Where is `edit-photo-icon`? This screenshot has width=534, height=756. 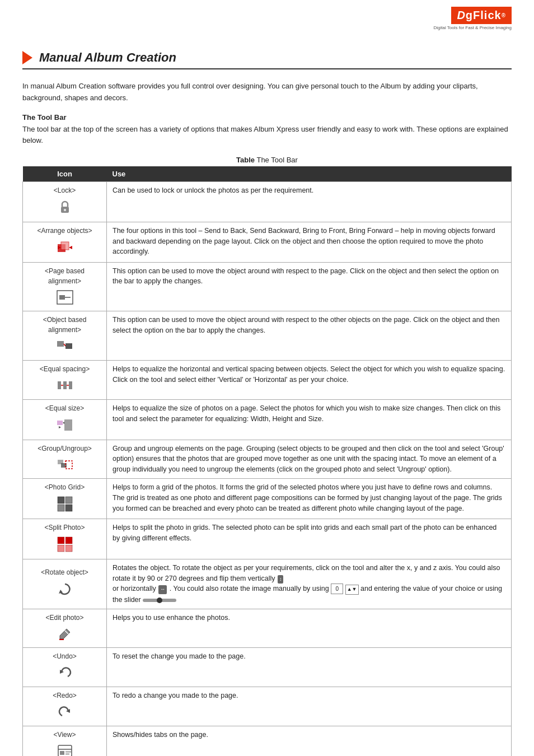 edit-photo-icon is located at coordinates (65, 636).